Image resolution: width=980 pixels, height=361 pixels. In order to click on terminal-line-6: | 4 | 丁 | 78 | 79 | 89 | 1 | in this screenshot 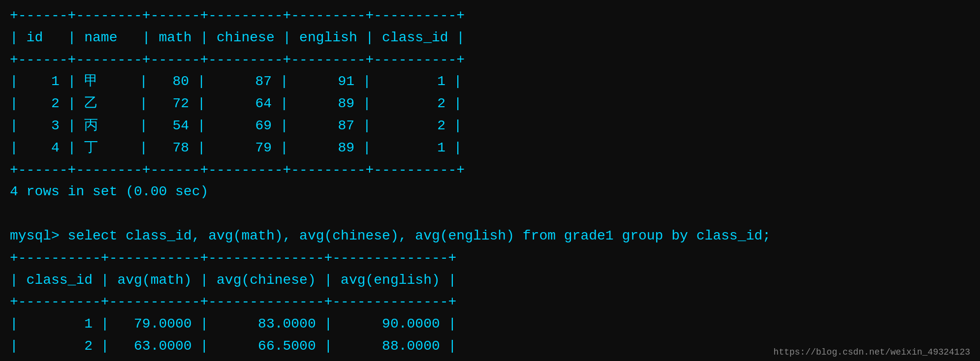, I will do `click(236, 148)`.